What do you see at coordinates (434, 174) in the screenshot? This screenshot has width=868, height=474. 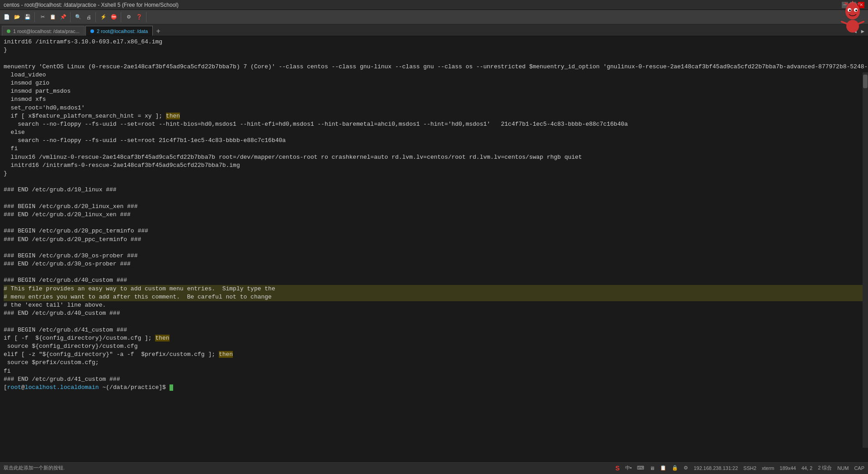 I see `term-line-17: }` at bounding box center [434, 174].